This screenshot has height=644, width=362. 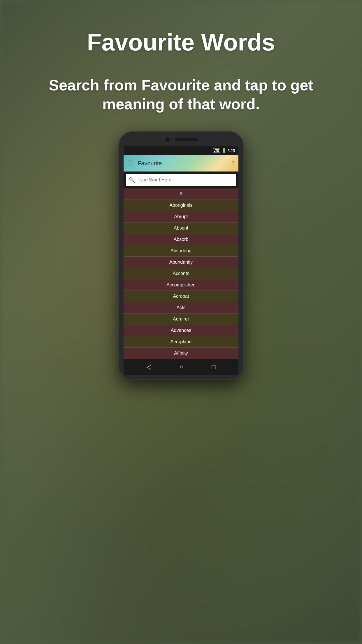 What do you see at coordinates (181, 180) in the screenshot?
I see `search-bar: 🔍` at bounding box center [181, 180].